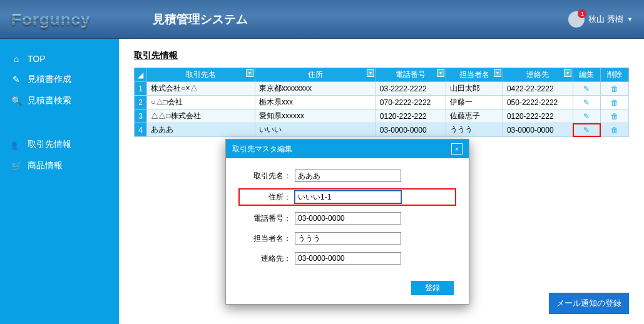  I want to click on table-row: 2○△□会社栃木県xxx070-2222-2222伊藤一050-2222-222…, so click(382, 103).